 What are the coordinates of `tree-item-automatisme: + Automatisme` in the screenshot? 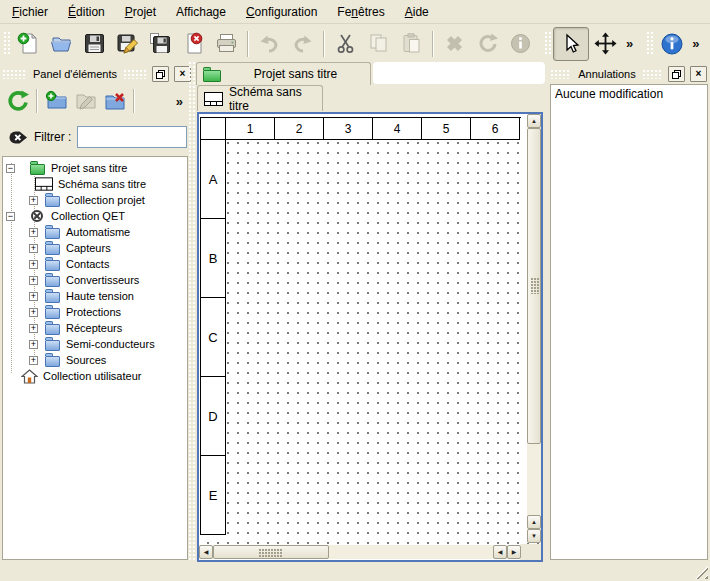 It's located at (95, 232).